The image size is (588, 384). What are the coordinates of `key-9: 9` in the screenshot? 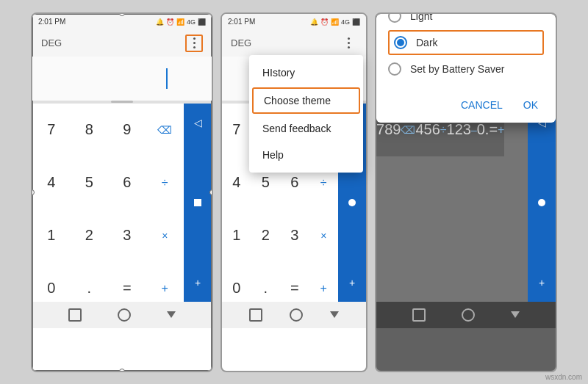 It's located at (127, 130).